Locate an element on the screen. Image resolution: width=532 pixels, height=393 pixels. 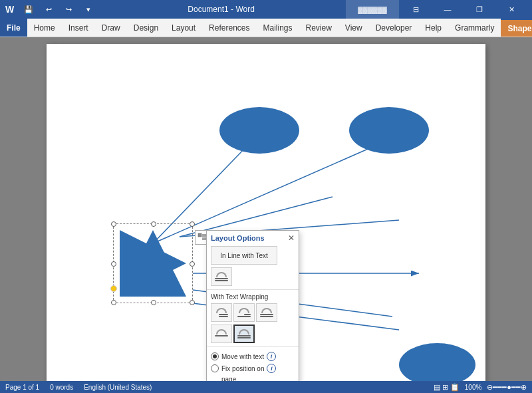
handle-ml is located at coordinates (114, 264).